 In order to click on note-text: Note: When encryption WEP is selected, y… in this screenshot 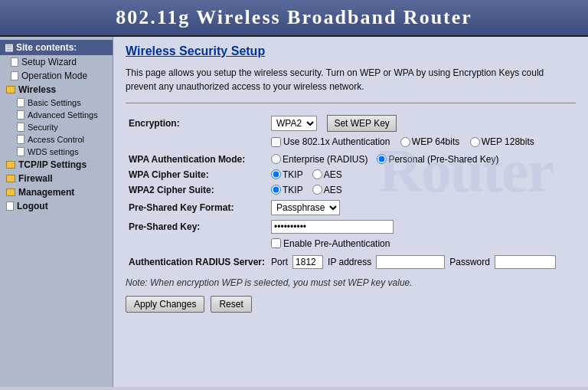, I will do `click(351, 283)`.